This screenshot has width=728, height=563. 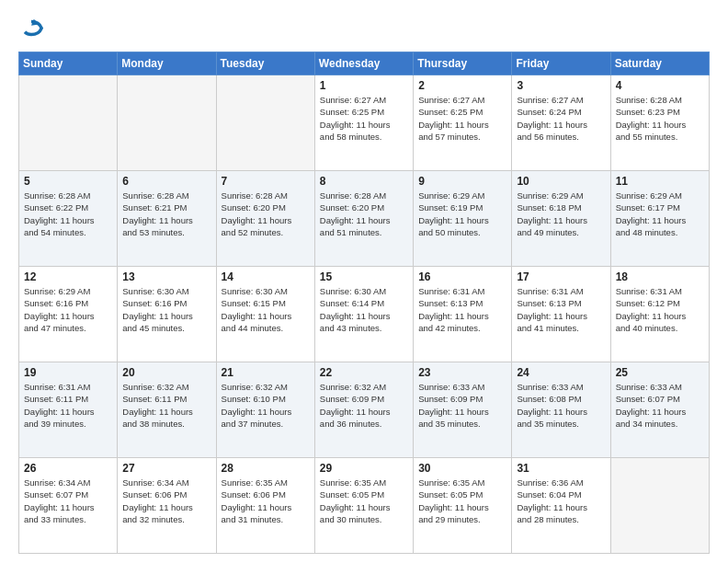 I want to click on calendar-cell: 21Sunrise: 6:32 AM Sunset: 6:10 PM Dayli…, so click(x=265, y=410).